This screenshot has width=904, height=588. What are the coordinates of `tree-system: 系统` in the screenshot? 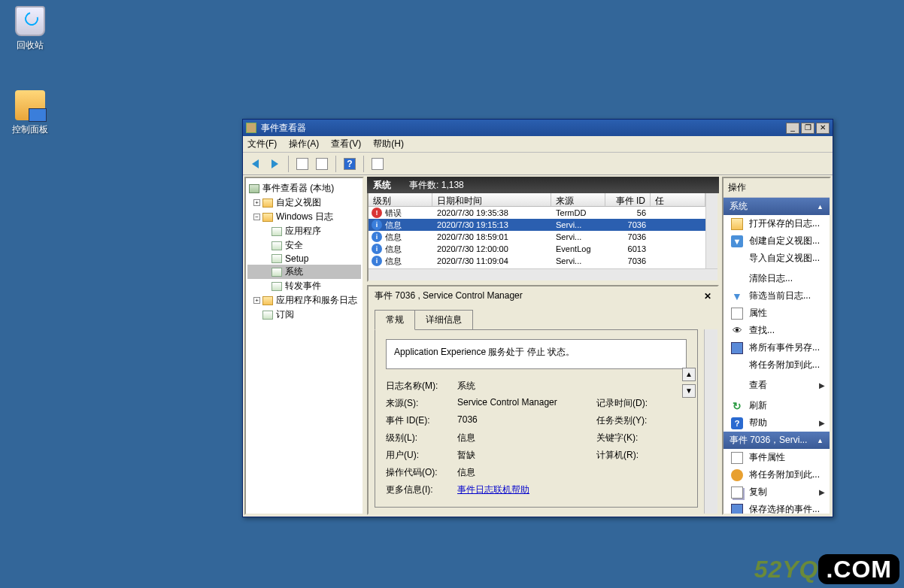 It's located at (304, 272).